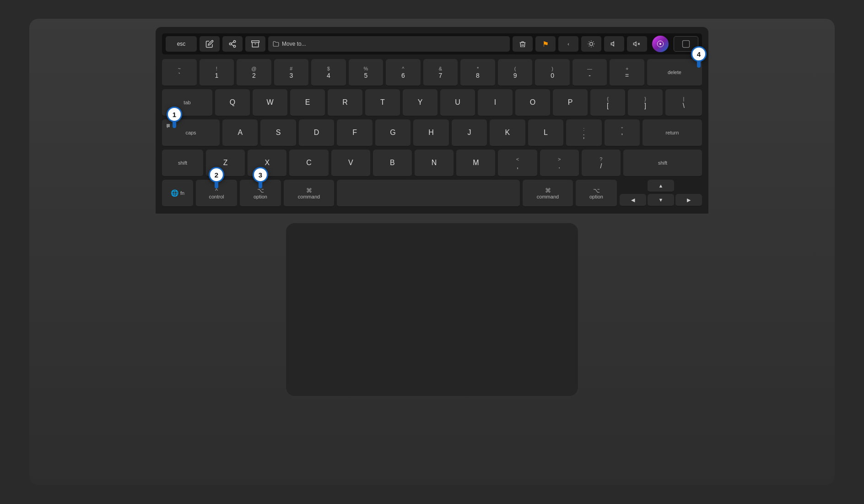 Image resolution: width=864 pixels, height=504 pixels. Describe the element at coordinates (545, 133) in the screenshot. I see `key-l: L` at that location.